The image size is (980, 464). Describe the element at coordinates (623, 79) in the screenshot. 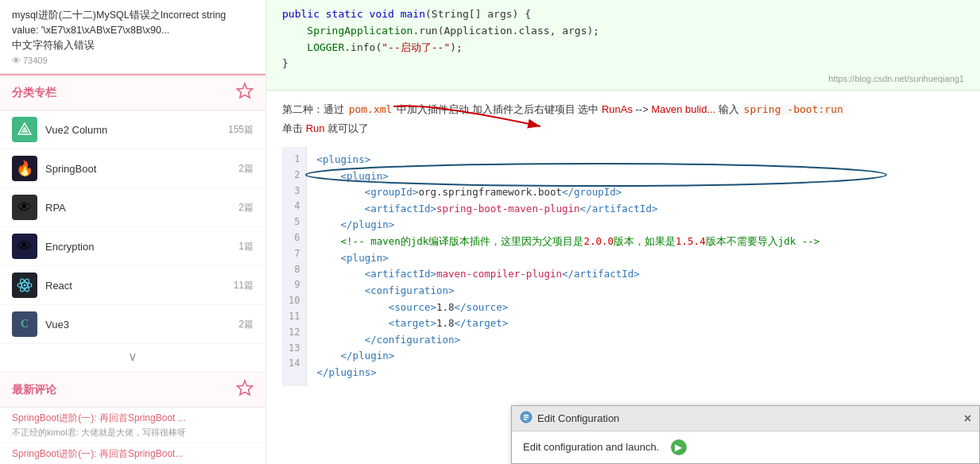

I see `watermark: https://blog.csdn.net/sunhueqiang1` at that location.